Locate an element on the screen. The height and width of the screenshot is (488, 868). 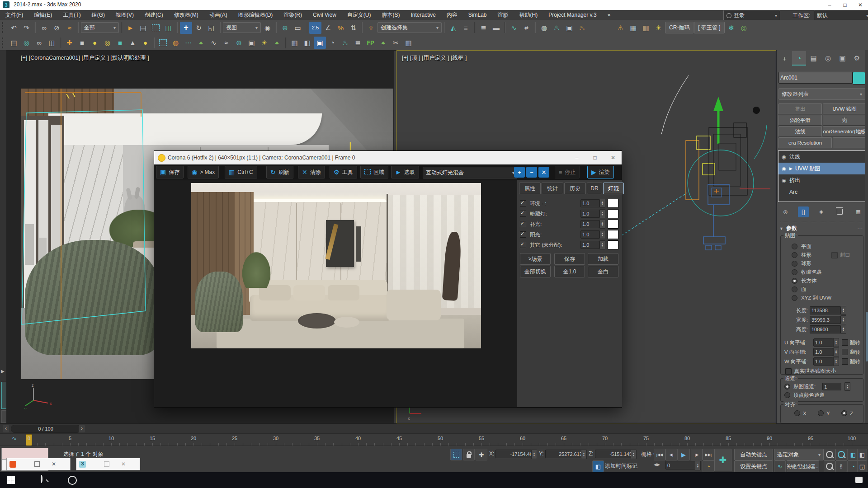
display-settings-icon: ▥ is located at coordinates (646, 28).